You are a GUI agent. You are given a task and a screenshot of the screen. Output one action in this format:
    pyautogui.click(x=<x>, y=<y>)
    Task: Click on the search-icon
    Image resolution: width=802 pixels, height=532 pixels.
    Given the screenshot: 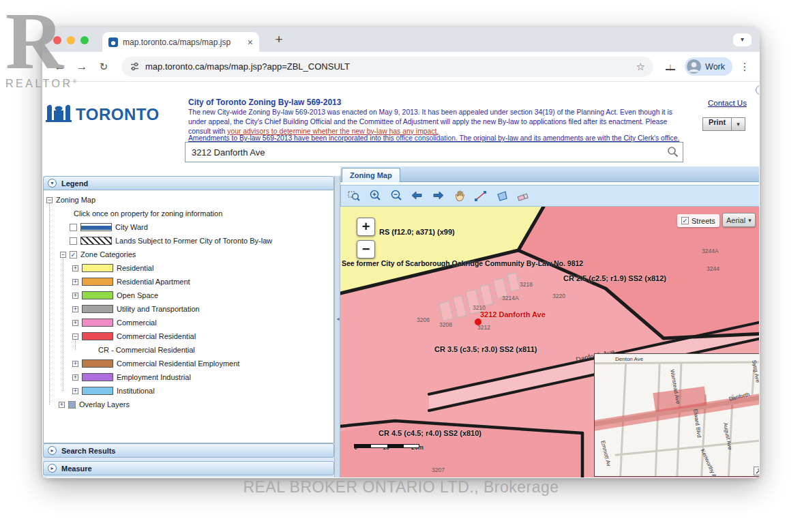 What is the action you would take?
    pyautogui.click(x=672, y=151)
    